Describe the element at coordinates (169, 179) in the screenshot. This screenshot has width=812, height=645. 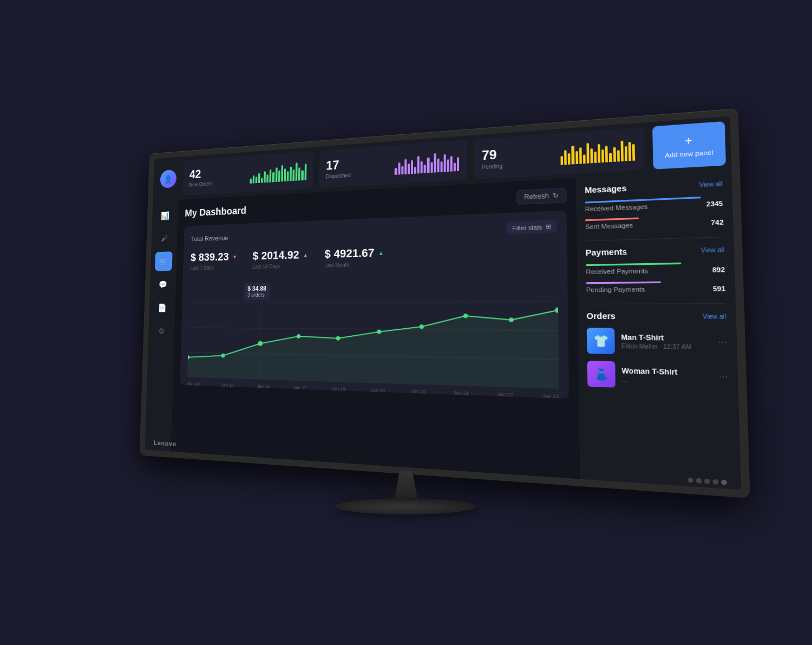
I see `avatar: 👤` at that location.